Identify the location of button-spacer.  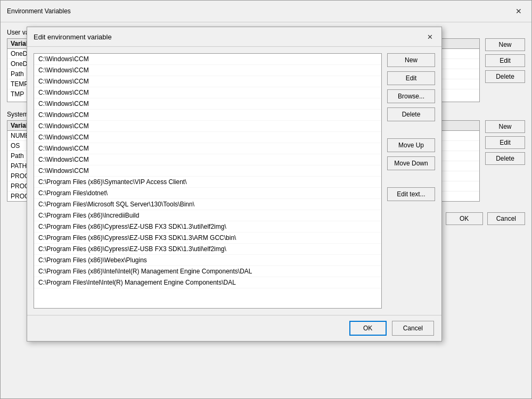
(411, 130).